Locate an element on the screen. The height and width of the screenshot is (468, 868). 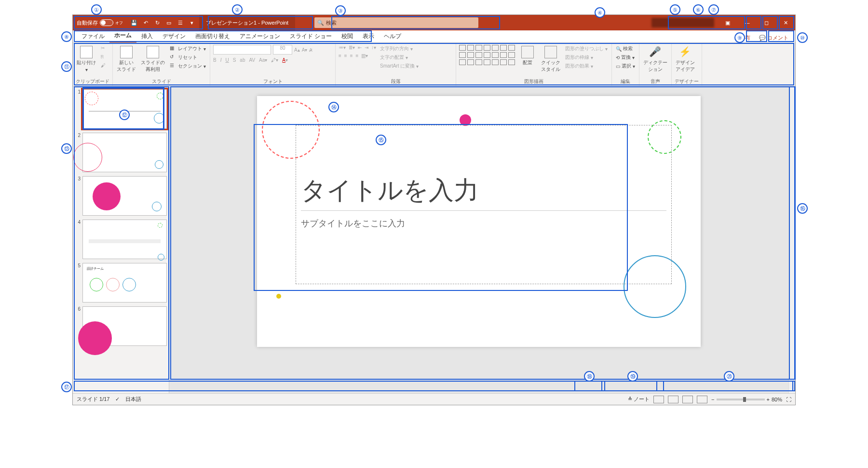
strike-button: S is located at coordinates (234, 60).